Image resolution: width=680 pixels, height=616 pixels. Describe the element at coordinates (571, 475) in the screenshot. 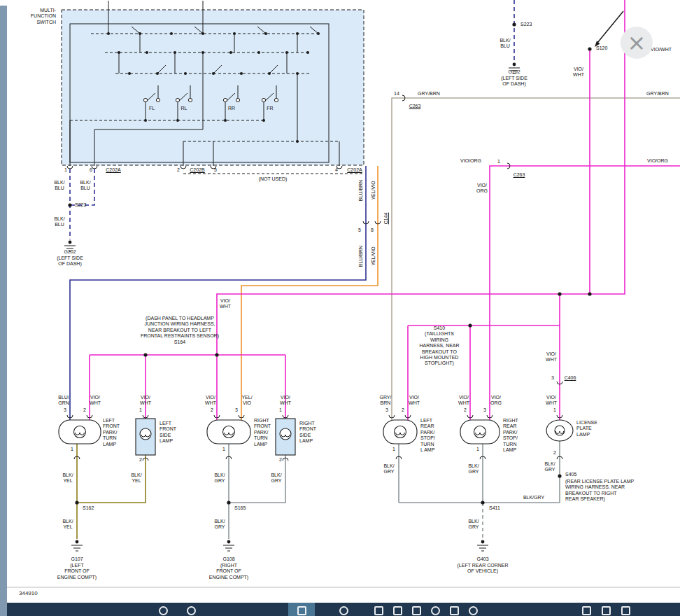

I see `diagram-label: S405` at that location.